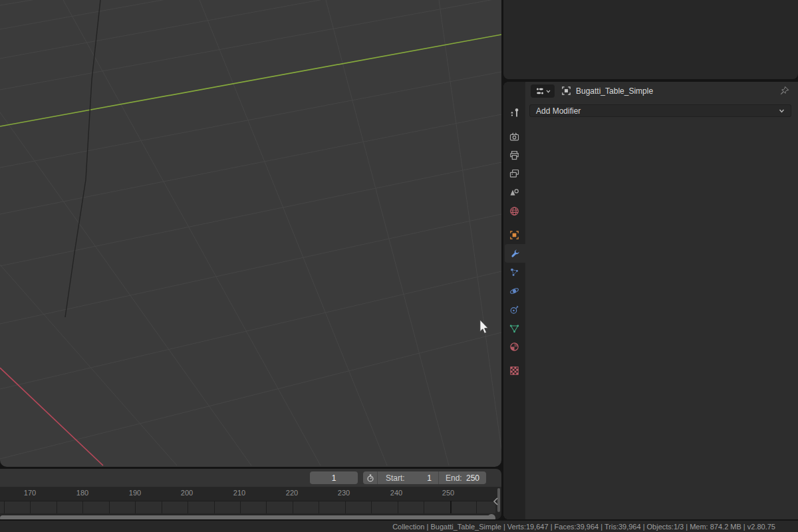  What do you see at coordinates (396, 493) in the screenshot?
I see `ruler-label: 240` at bounding box center [396, 493].